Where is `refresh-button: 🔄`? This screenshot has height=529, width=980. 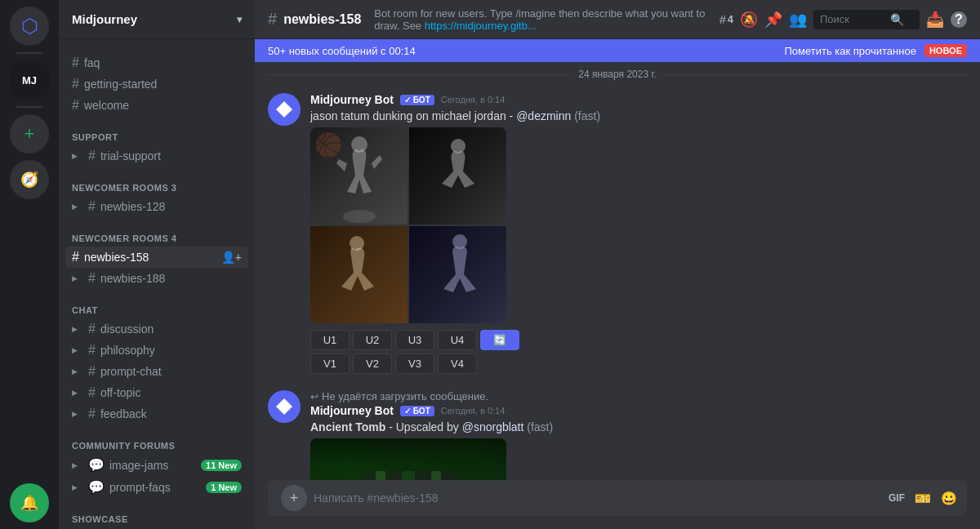 refresh-button: 🔄 is located at coordinates (500, 340).